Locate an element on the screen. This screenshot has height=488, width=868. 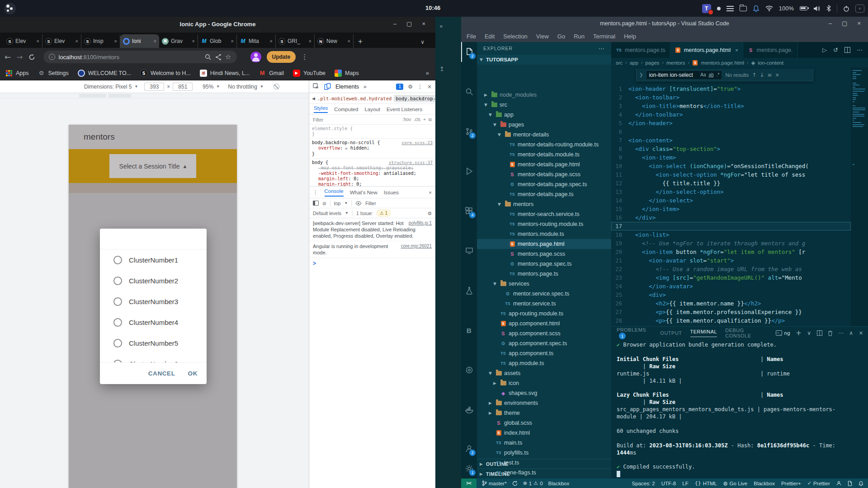
tree-item-polyfills.ts: TSpolyfills.ts is located at coordinates (544, 453).